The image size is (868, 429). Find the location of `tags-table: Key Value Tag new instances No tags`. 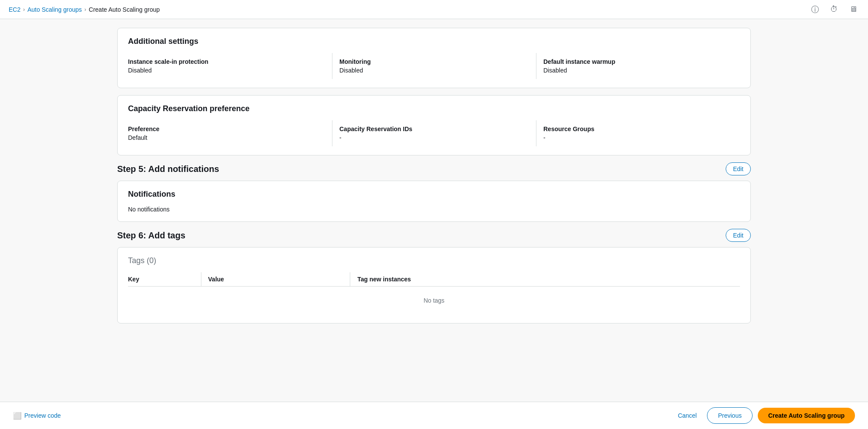

tags-table: Key Value Tag new instances No tags is located at coordinates (434, 294).